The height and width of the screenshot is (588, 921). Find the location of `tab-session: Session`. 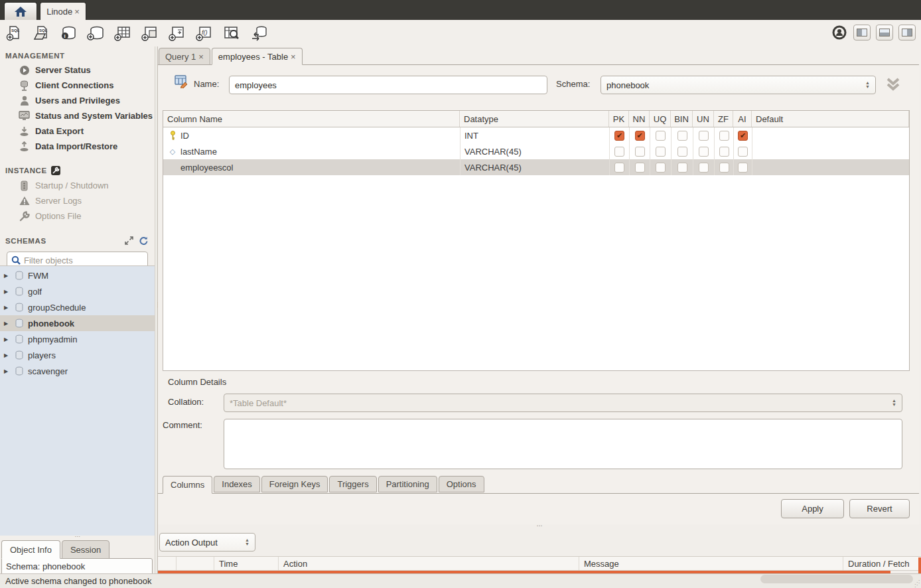

tab-session: Session is located at coordinates (86, 550).